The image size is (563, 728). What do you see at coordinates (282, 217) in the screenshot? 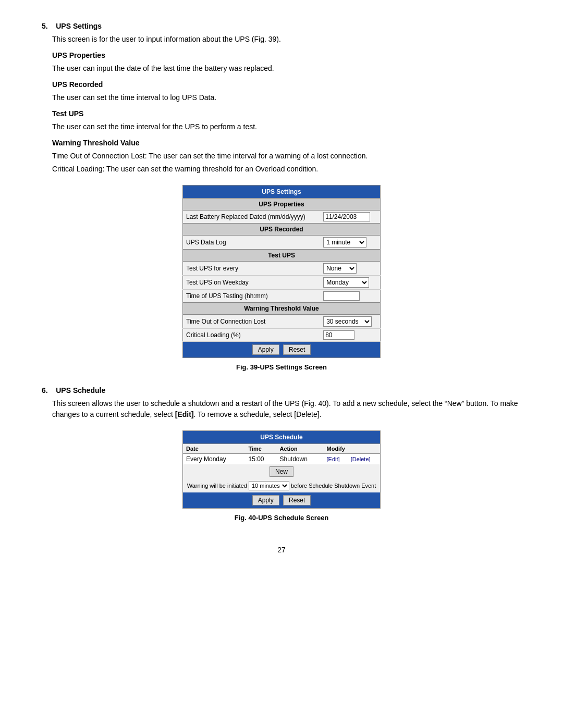
I see `battery-date-row: Last Battery Replaced Dated (mm/dd/yyyy)` at bounding box center [282, 217].